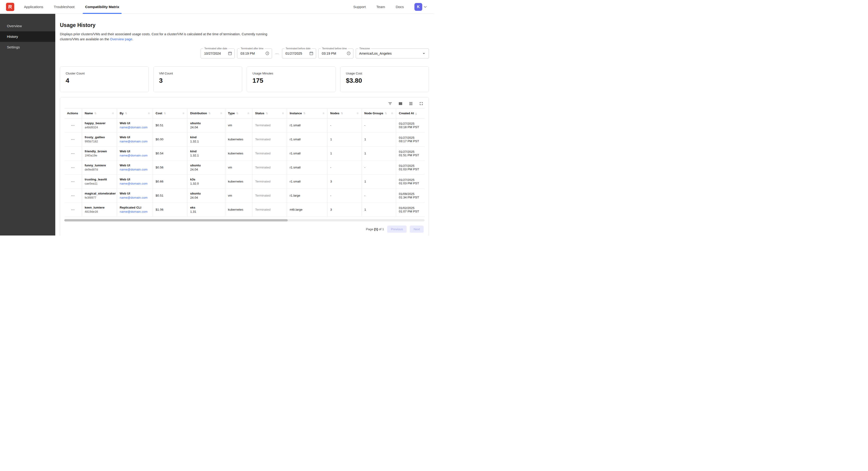 This screenshot has height=471, width=868. Describe the element at coordinates (406, 113) in the screenshot. I see `column-label: Created At` at that location.